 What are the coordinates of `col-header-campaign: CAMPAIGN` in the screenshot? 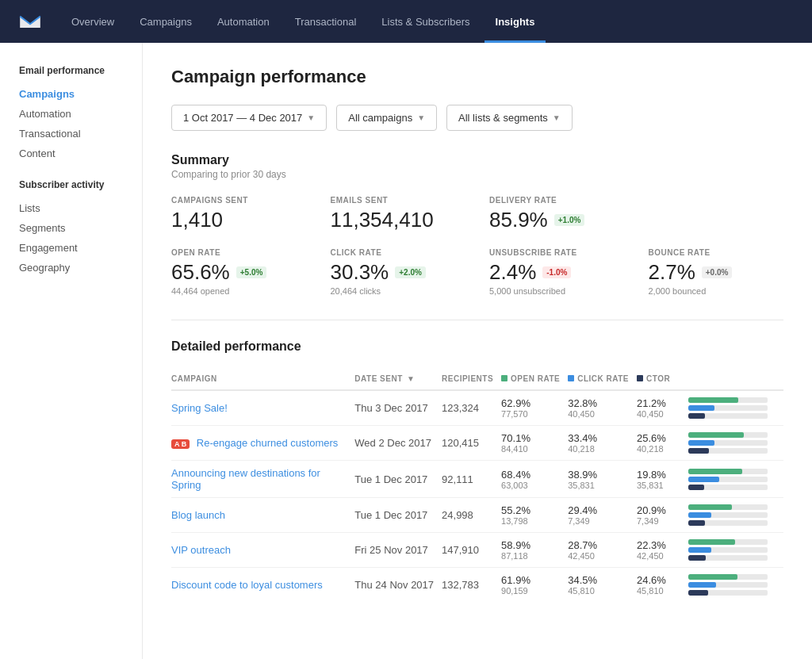 It's located at (263, 379).